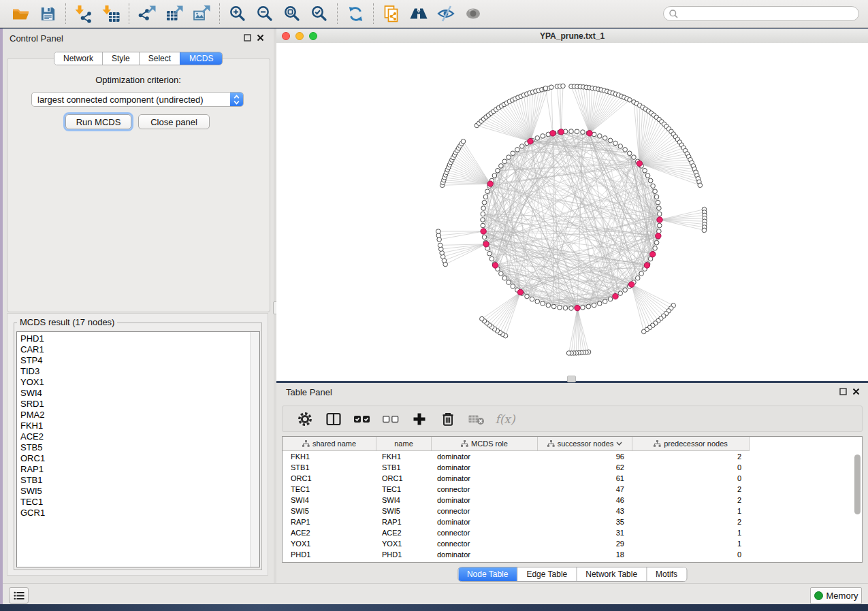  What do you see at coordinates (404, 544) in the screenshot?
I see `cell-name: YOX1` at bounding box center [404, 544].